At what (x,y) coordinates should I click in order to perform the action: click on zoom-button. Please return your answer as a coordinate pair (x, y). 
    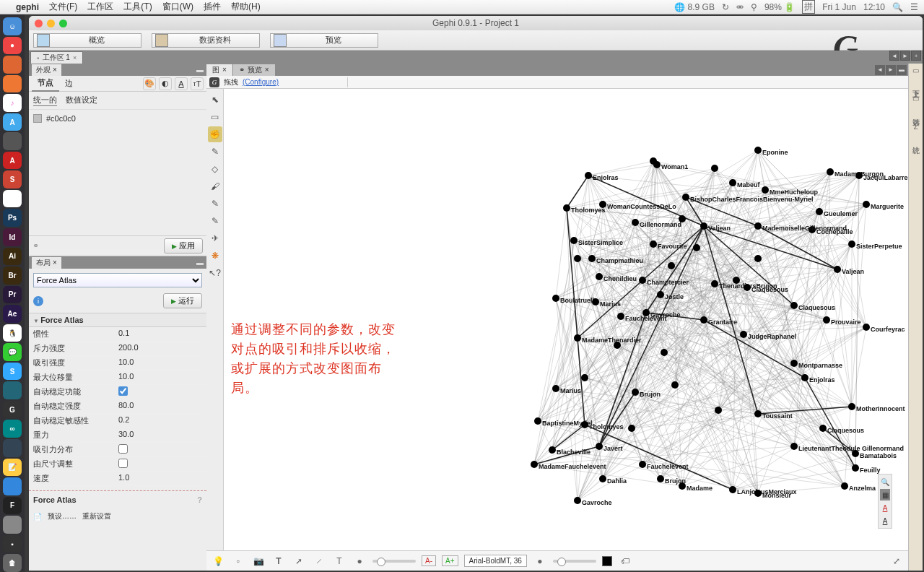
    Looking at the image, I should click on (64, 23).